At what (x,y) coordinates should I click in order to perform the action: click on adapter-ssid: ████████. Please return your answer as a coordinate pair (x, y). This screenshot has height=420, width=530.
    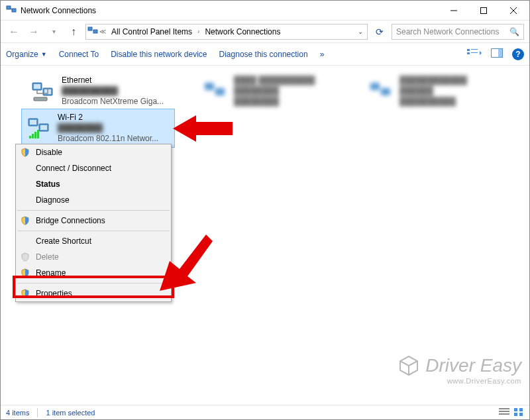
    Looking at the image, I should click on (108, 128).